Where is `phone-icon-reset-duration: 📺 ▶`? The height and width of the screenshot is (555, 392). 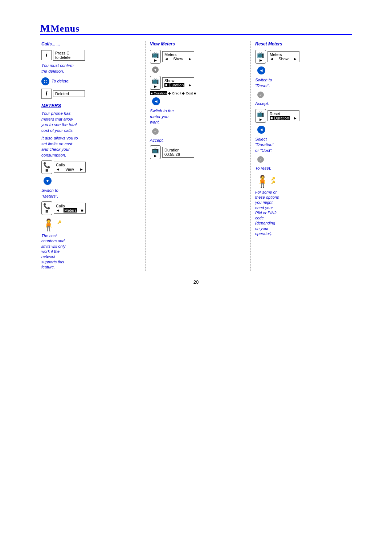
phone-icon-reset-duration: 📺 ▶ is located at coordinates (261, 116).